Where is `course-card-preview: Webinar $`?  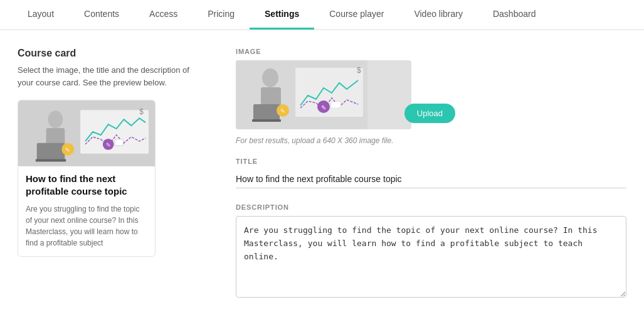
course-card-preview: Webinar $ is located at coordinates (87, 178).